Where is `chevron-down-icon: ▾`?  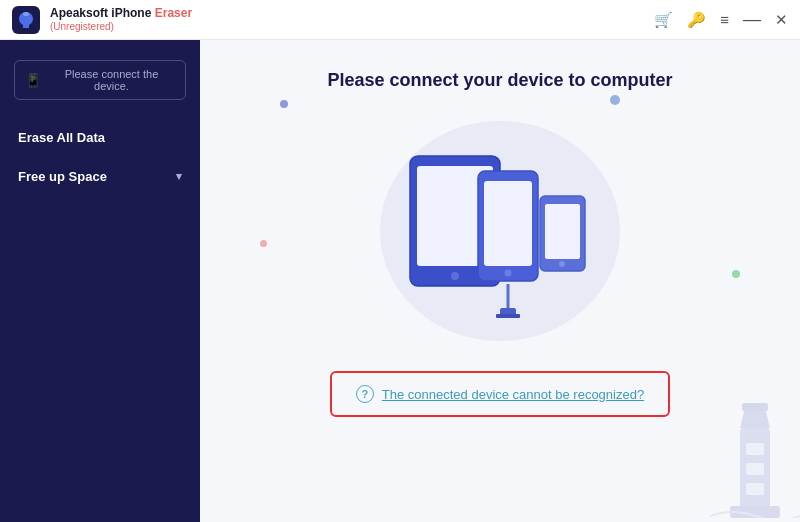
chevron-down-icon: ▾ is located at coordinates (179, 176).